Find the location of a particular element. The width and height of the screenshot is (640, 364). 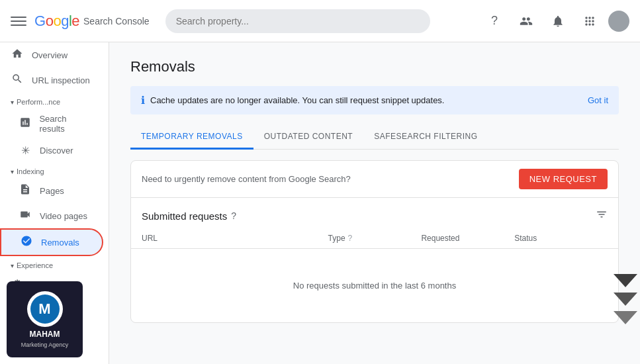

topbar-left: Google Search Console is located at coordinates (80, 21).